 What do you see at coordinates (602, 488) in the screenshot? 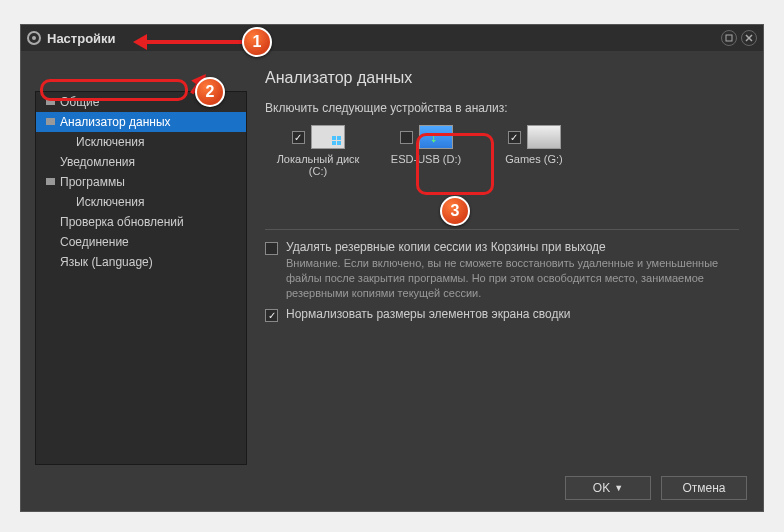
I see `ok-button-label: OK` at bounding box center [602, 488].